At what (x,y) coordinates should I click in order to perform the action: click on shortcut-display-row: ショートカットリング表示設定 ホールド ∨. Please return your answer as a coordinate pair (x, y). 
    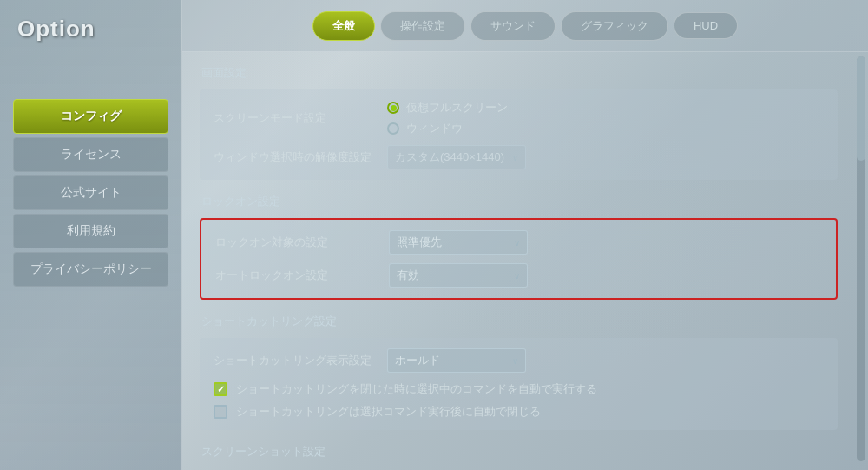
    Looking at the image, I should click on (519, 361).